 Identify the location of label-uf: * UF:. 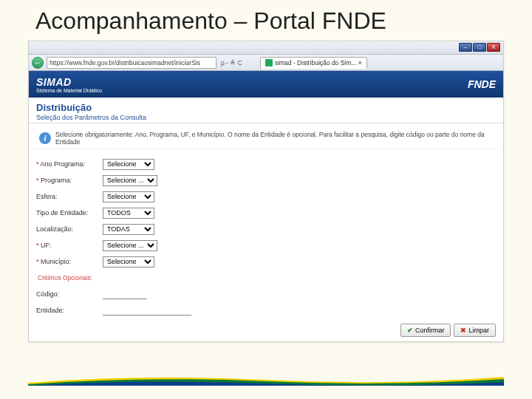
(69, 245).